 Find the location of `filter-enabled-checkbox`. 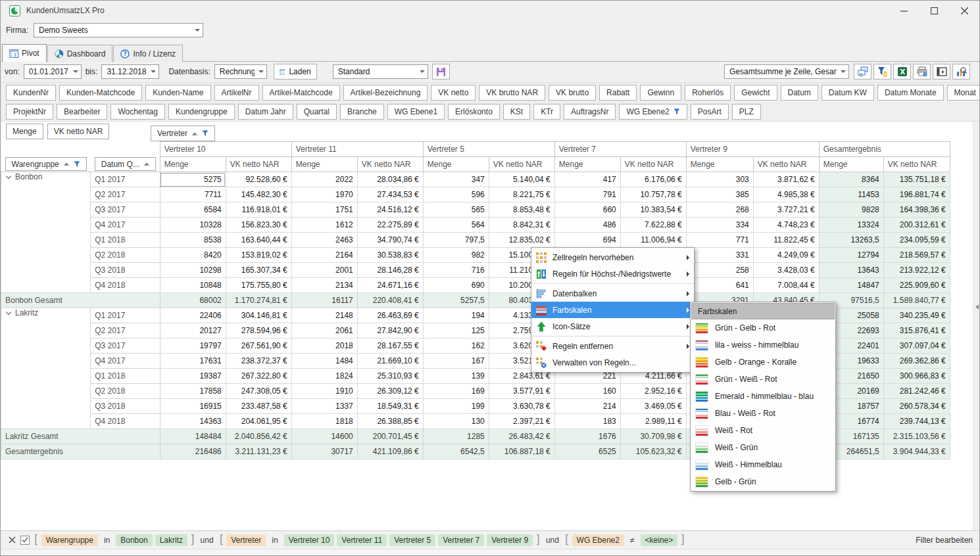

filter-enabled-checkbox is located at coordinates (25, 540).